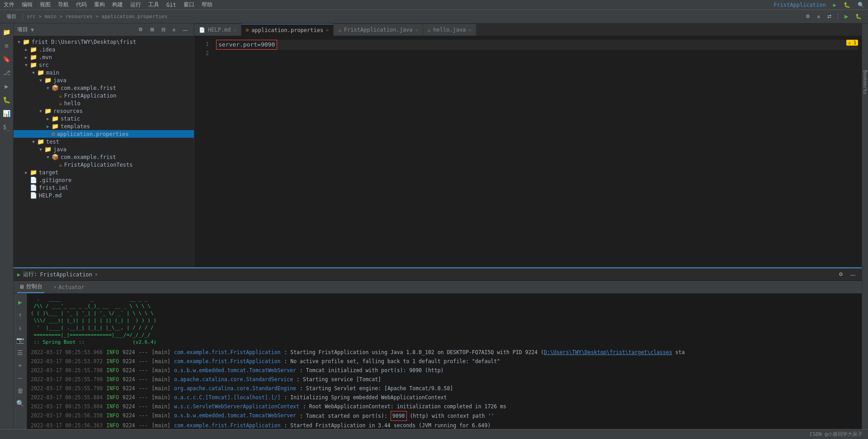 This screenshot has width=868, height=439. What do you see at coordinates (63, 5) in the screenshot?
I see `menu-navigate: 导航` at bounding box center [63, 5].